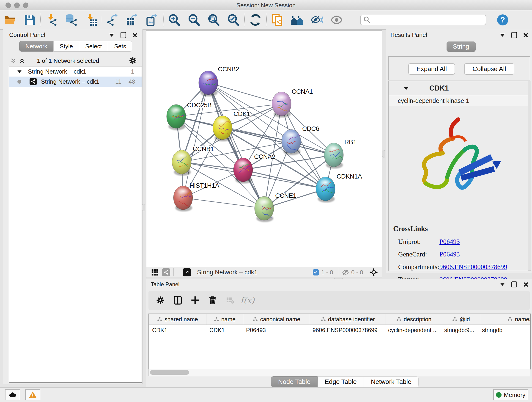 This screenshot has width=532, height=402. What do you see at coordinates (30, 20) in the screenshot?
I see `save-session-icon` at bounding box center [30, 20].